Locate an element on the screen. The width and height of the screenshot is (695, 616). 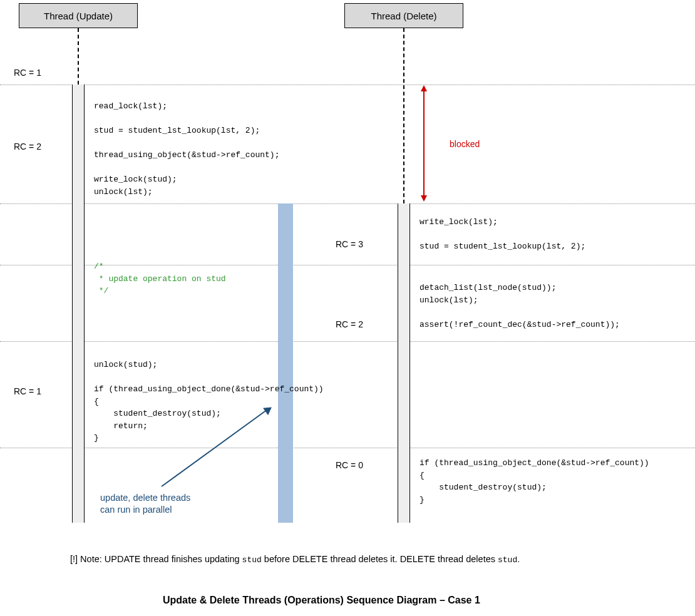
note-suffix: . is located at coordinates (518, 559).